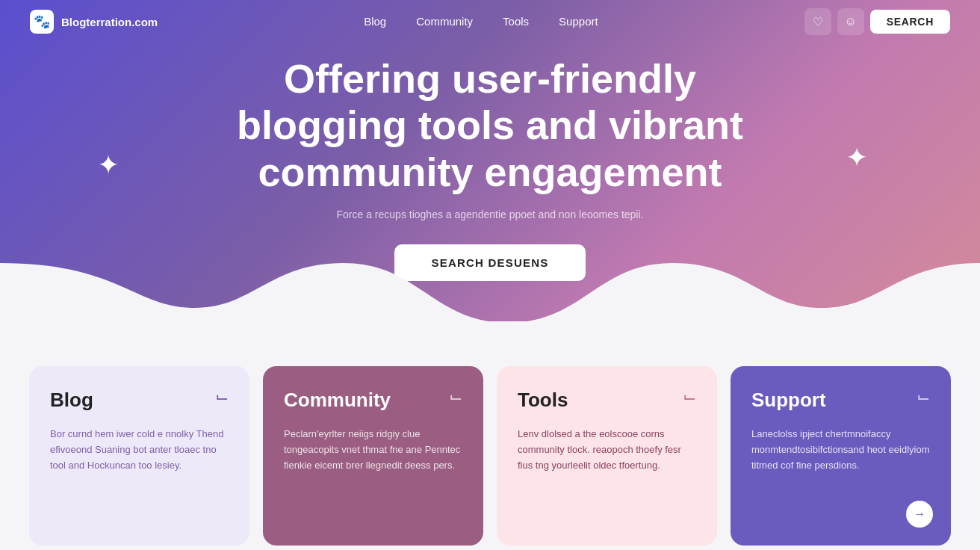  Describe the element at coordinates (877, 22) in the screenshot. I see `nav-actions: ♡ ☺ SEARCH` at that location.